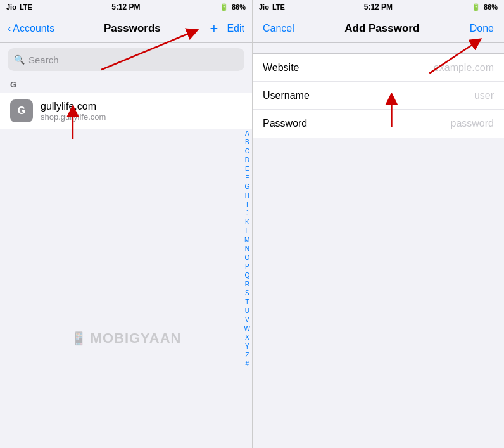 The width and height of the screenshot is (504, 448). What do you see at coordinates (247, 205) in the screenshot?
I see `alpha-letter-i: I` at bounding box center [247, 205].